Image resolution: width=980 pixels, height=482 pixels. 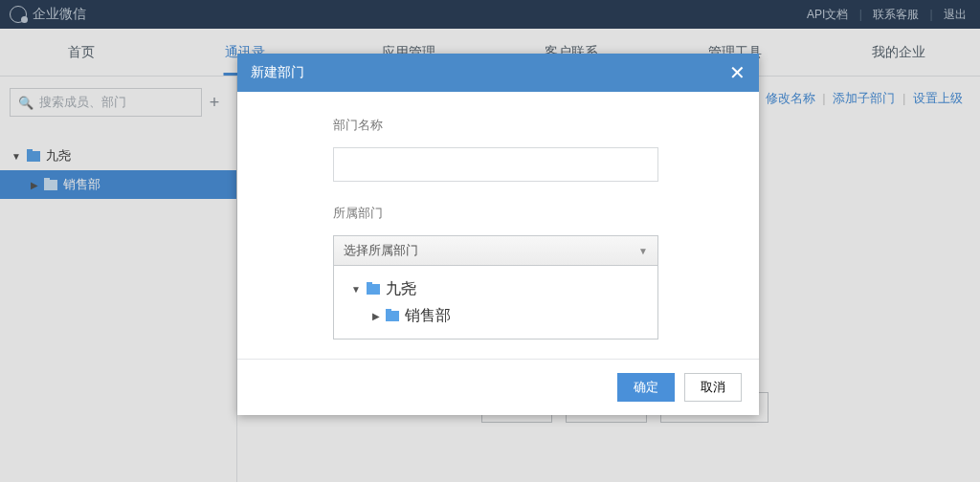 What do you see at coordinates (496, 302) in the screenshot?
I see `parent-dept-dropdown: ▼ 九尧 ▶ 销售部` at bounding box center [496, 302].